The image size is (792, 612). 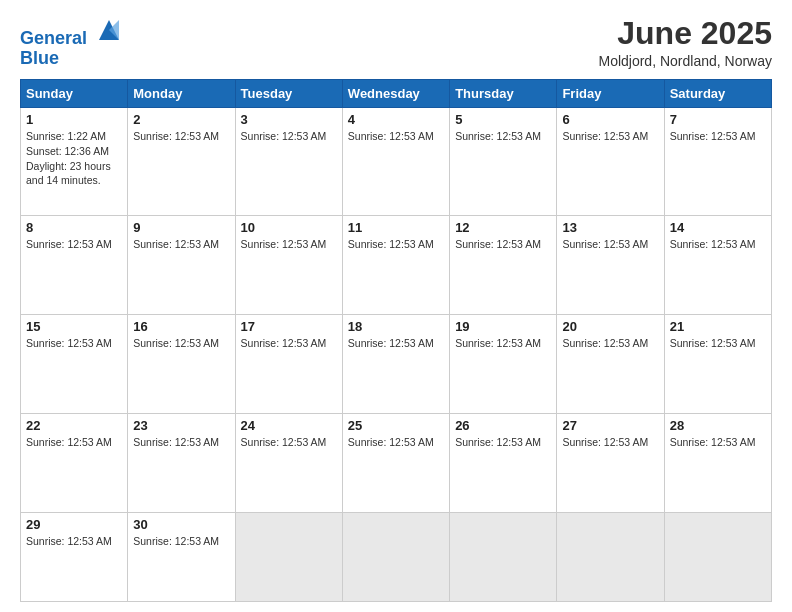 What do you see at coordinates (718, 426) in the screenshot?
I see `day-number: 28` at bounding box center [718, 426].